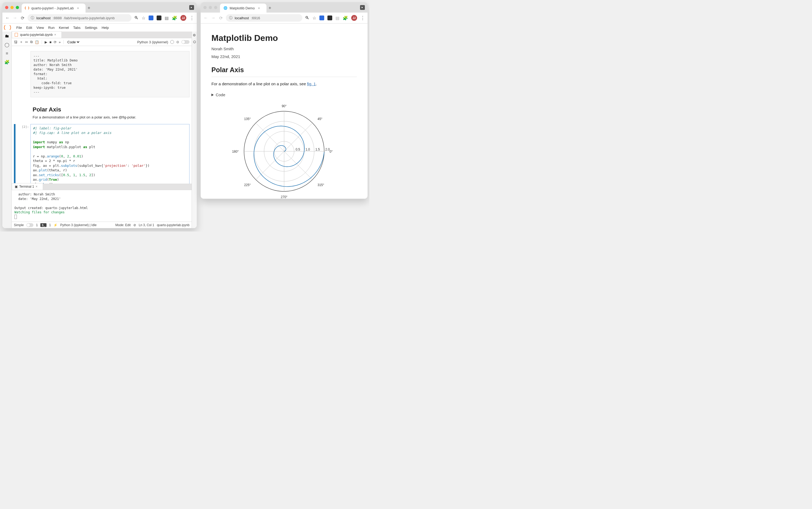 This screenshot has width=812, height=509. I want to click on fig-link: fig. 1, so click(312, 84).